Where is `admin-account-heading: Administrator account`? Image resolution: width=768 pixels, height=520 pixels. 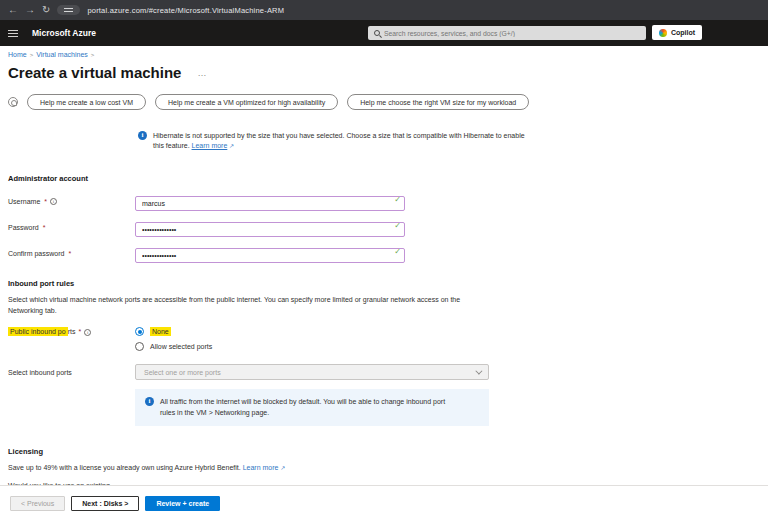
admin-account-heading: Administrator account is located at coordinates (384, 178).